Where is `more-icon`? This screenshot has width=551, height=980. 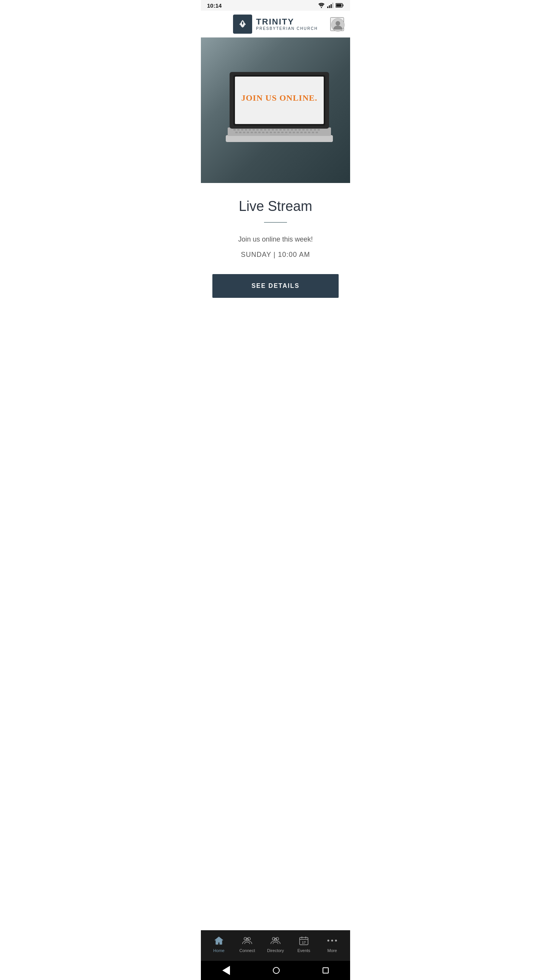
more-icon is located at coordinates (332, 941).